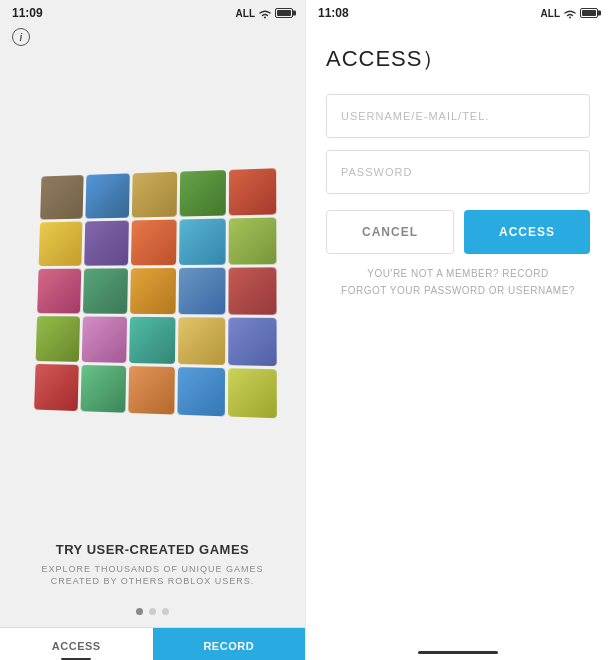 This screenshot has height=660, width=610. Describe the element at coordinates (550, 14) in the screenshot. I see `right-signal-text: ALL` at that location.